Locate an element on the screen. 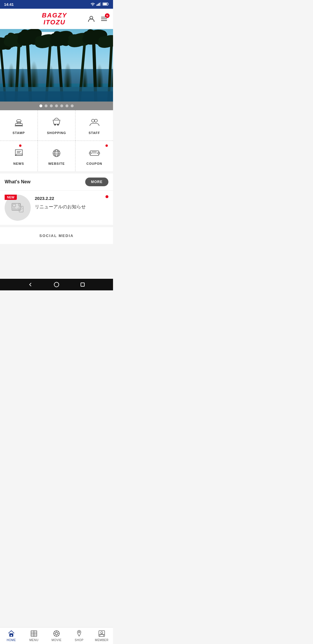 The height and width of the screenshot is (644, 313). menu-button: N is located at coordinates (104, 19).